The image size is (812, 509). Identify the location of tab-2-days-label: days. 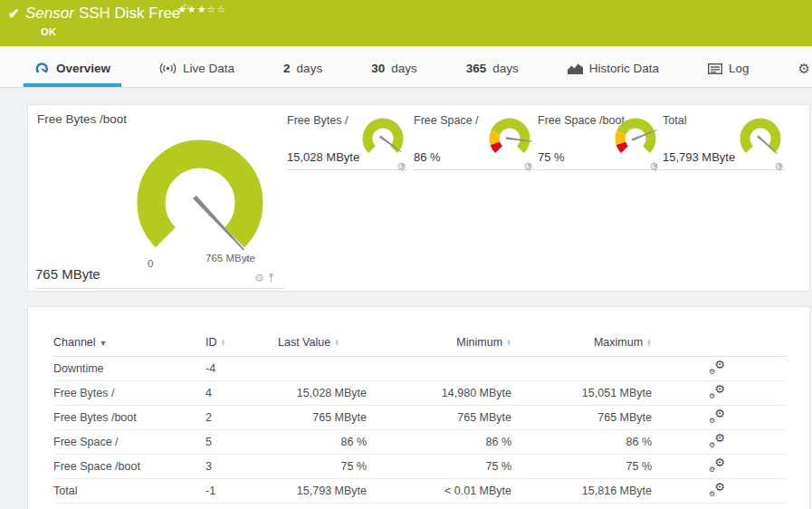
(310, 69).